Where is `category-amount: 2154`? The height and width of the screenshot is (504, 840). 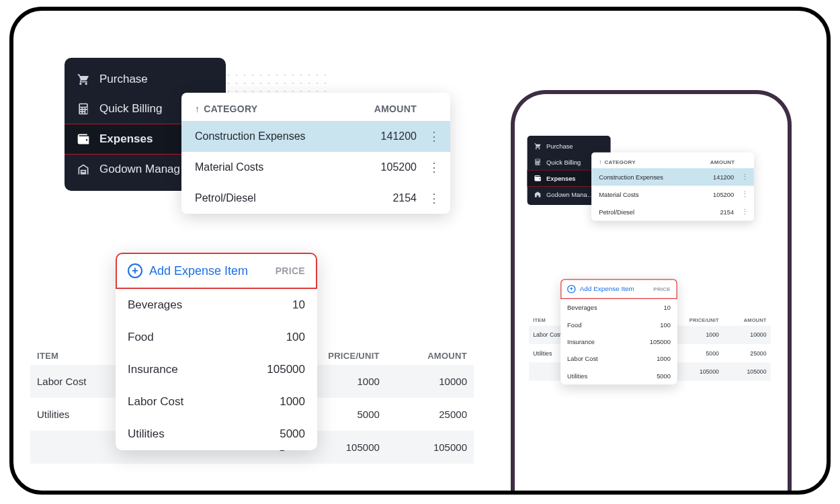 category-amount: 2154 is located at coordinates (405, 198).